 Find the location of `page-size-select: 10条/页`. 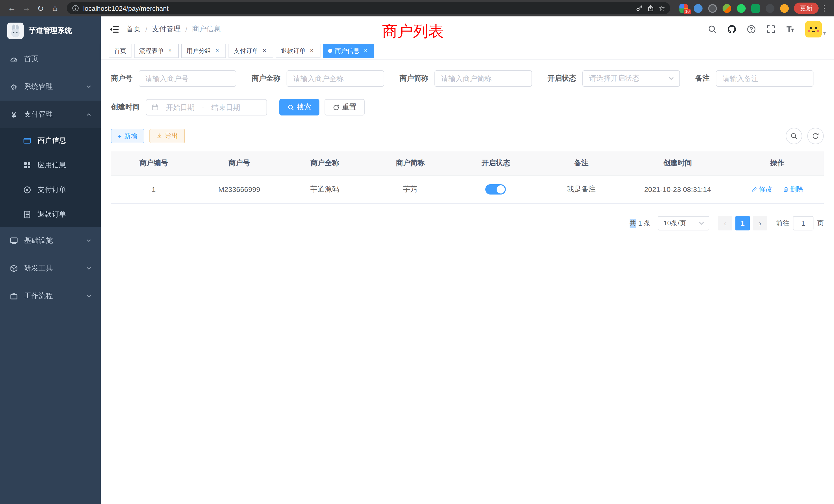

page-size-select: 10条/页 is located at coordinates (684, 223).